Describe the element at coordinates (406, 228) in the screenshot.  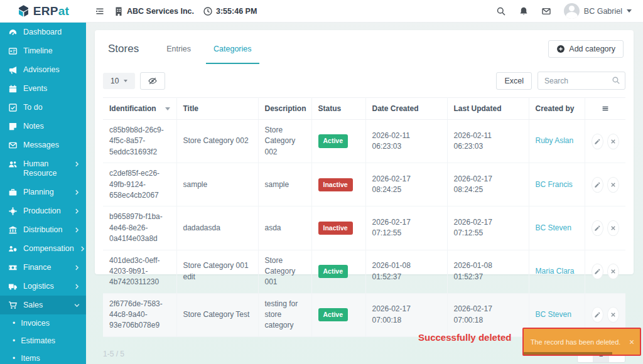
I see `cell-date-created: 2026-02-17 07:12:55` at that location.